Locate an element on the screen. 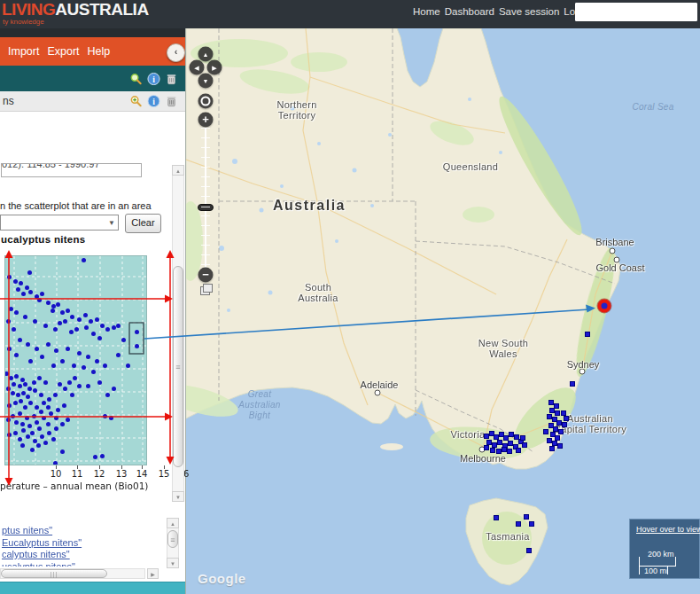  zoom-slider-handle is located at coordinates (206, 207).